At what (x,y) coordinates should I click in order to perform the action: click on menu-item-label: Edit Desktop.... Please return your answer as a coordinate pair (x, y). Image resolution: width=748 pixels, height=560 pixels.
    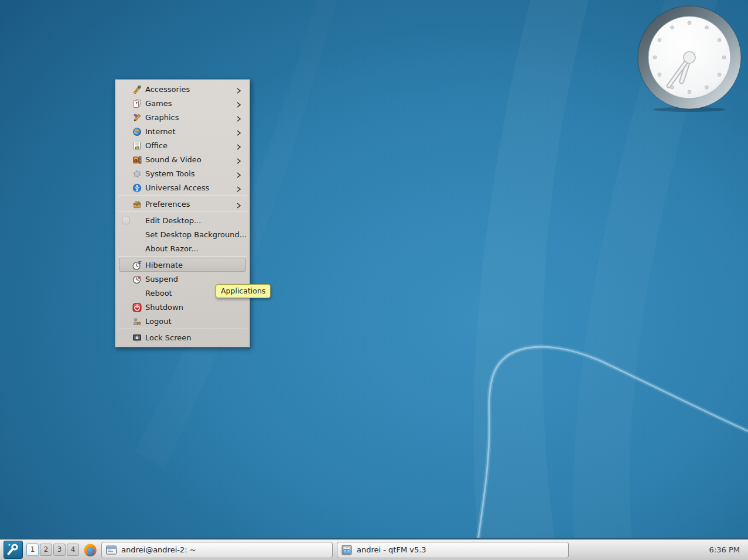
    Looking at the image, I should click on (173, 220).